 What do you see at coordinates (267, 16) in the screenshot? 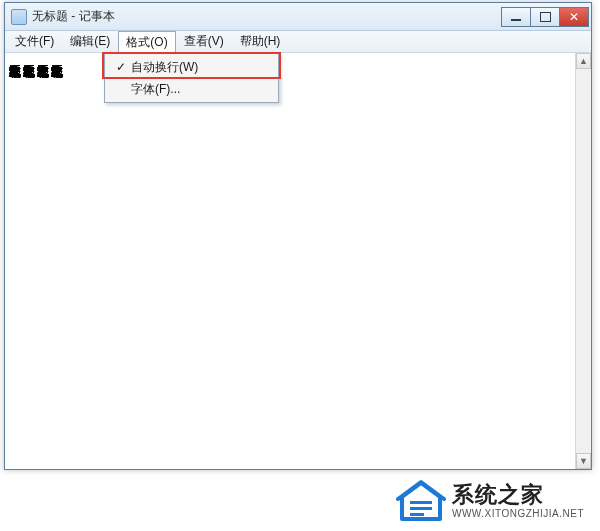
I see `window-title: 无标题 - 记事本` at bounding box center [267, 16].